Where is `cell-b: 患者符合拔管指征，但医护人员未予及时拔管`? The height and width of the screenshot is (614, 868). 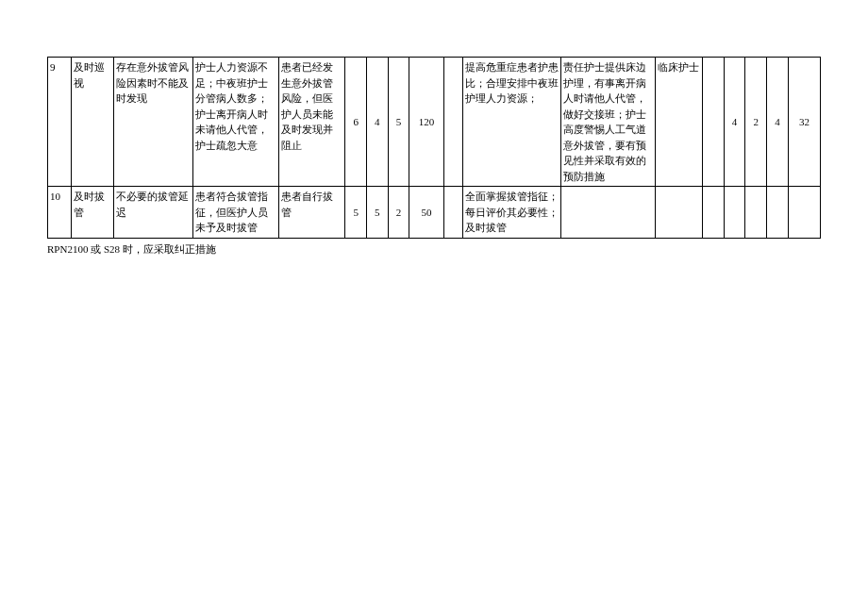 cell-b: 患者符合拔管指征，但医护人员未予及时拔管 is located at coordinates (236, 213).